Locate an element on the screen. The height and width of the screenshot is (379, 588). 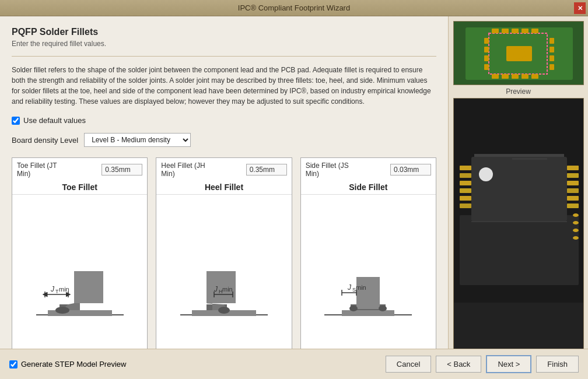
heel-fillet-panel: Heel Fillet (JH Min) Heel Fillet is located at coordinates (224, 263).